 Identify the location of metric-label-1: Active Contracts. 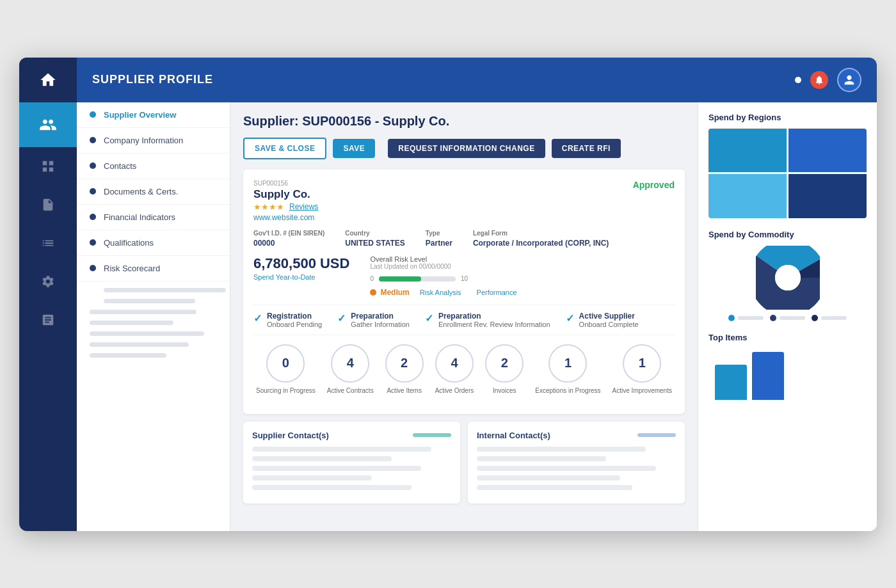
(351, 390).